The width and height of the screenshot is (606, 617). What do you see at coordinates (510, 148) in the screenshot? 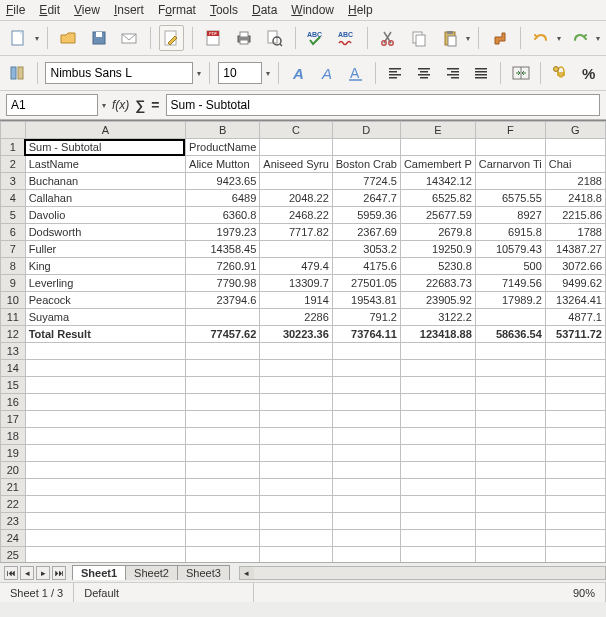
I see `cell-F1` at bounding box center [510, 148].